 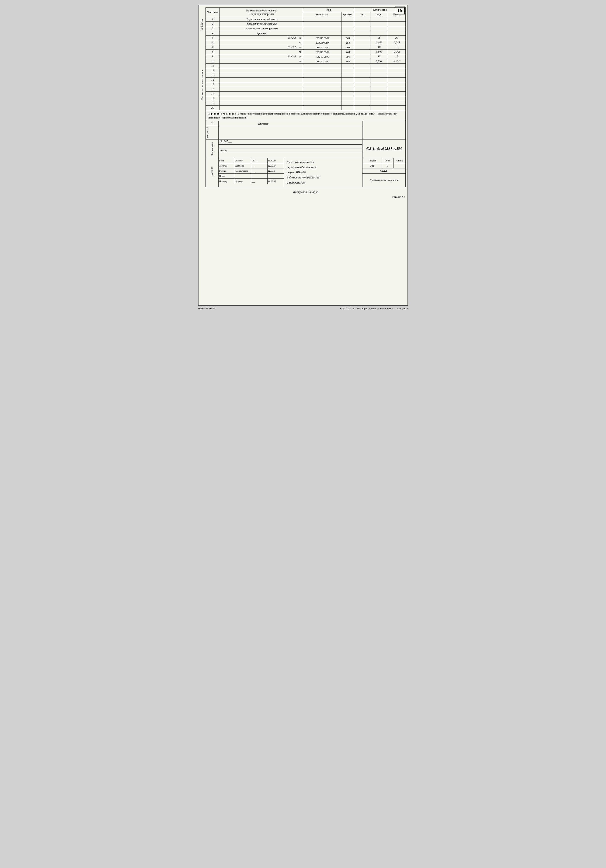 I want to click on sign-zavotd: ___, so click(x=259, y=166).